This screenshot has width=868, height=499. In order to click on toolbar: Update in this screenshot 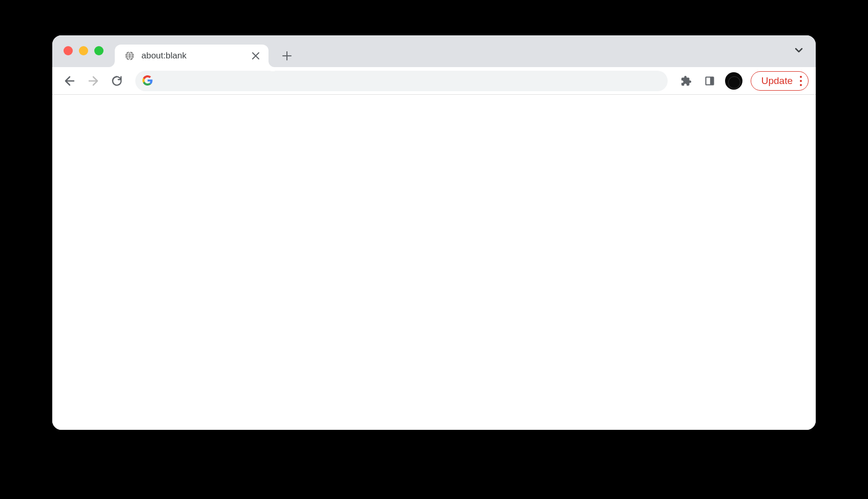, I will do `click(434, 81)`.